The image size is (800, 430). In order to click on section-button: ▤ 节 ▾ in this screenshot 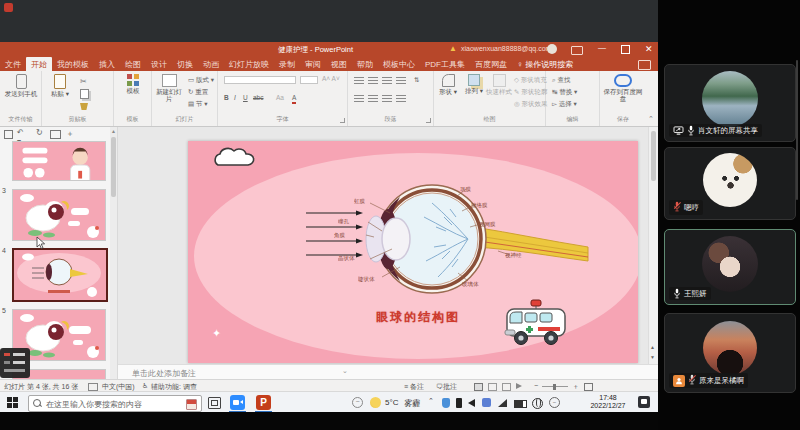, I will do `click(198, 104)`.